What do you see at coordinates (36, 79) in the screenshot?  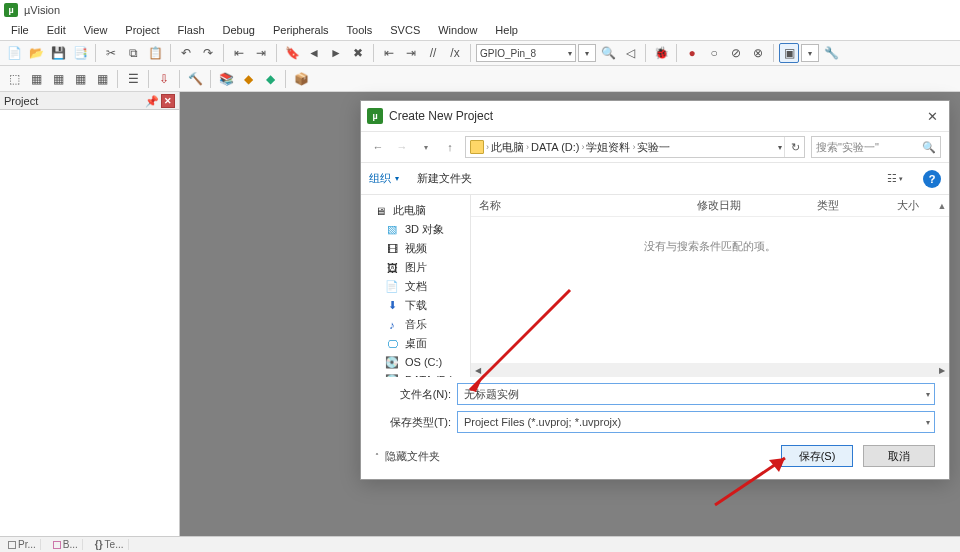 I see `build-target-icon: ▦` at bounding box center [36, 79].